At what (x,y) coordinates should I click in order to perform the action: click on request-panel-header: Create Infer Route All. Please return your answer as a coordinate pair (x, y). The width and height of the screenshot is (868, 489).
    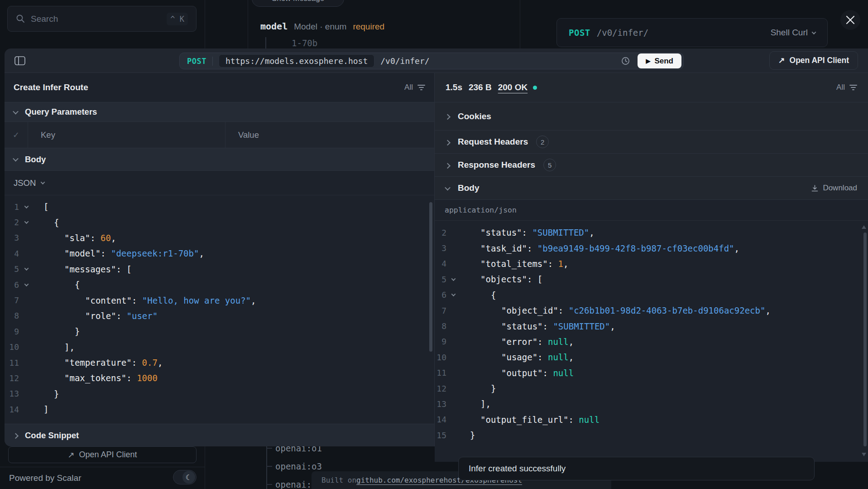
    Looking at the image, I should click on (219, 87).